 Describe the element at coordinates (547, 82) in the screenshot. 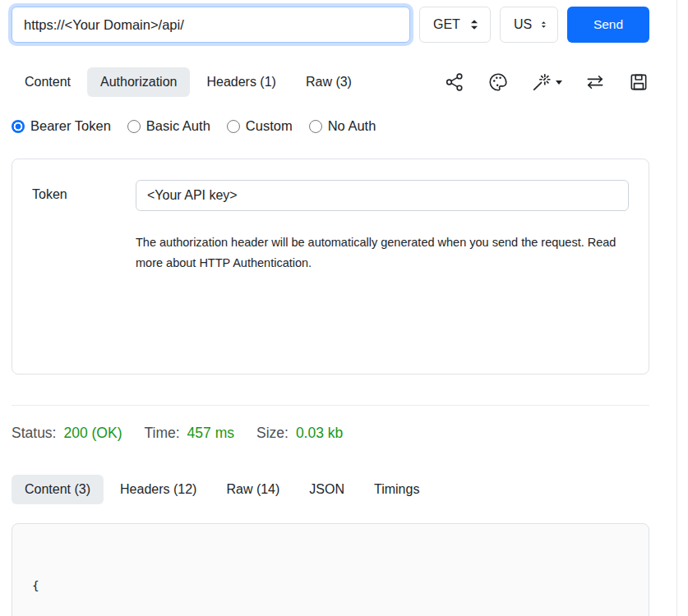

I see `magic-wand-dropdown-icon` at that location.